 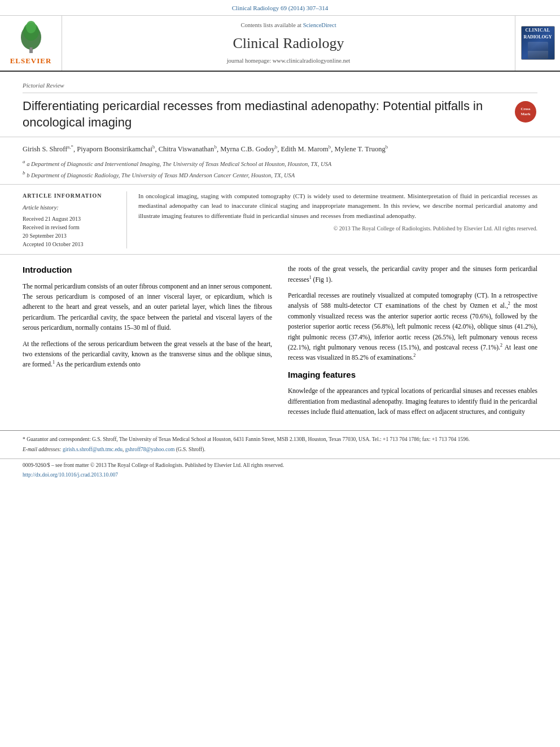 I want to click on article-header-section: Pictorial Review Differentiating pericar…, so click(x=280, y=104).